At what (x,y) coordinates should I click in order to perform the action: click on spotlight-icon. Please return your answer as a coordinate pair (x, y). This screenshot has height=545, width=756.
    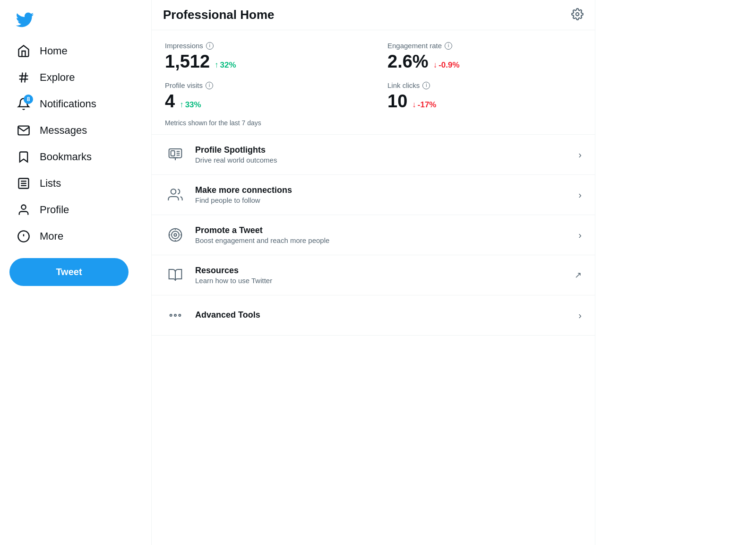
    Looking at the image, I should click on (175, 155).